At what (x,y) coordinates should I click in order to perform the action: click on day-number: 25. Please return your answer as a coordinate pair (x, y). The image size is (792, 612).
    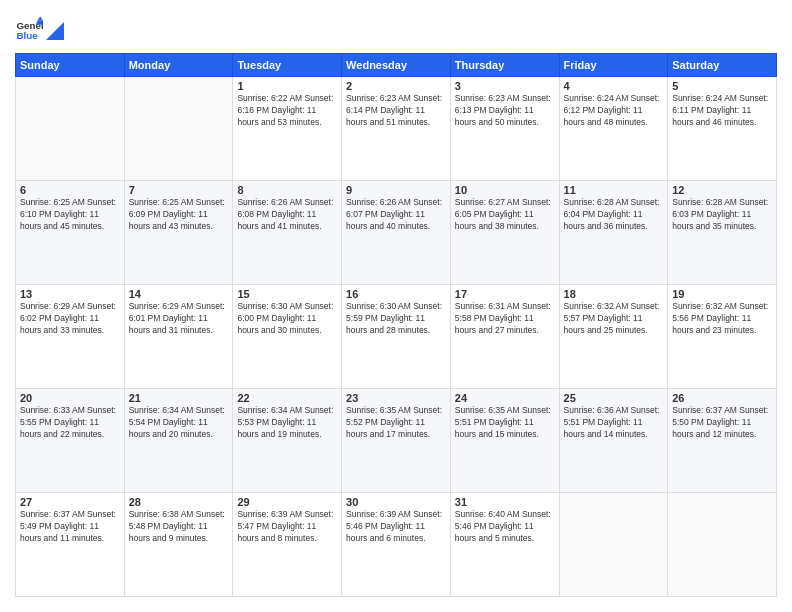
    Looking at the image, I should click on (614, 398).